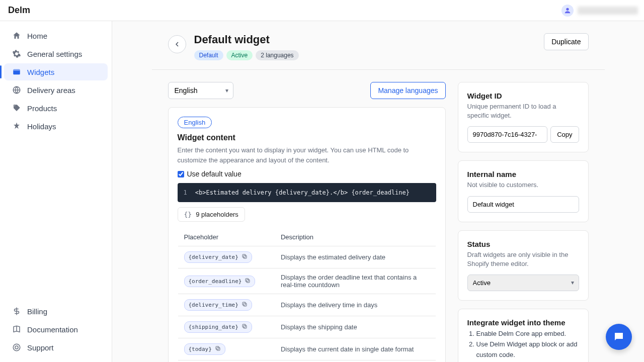 Image resolution: width=644 pixels, height=362 pixels. What do you see at coordinates (17, 126) in the screenshot?
I see `holidays-icon` at bounding box center [17, 126].